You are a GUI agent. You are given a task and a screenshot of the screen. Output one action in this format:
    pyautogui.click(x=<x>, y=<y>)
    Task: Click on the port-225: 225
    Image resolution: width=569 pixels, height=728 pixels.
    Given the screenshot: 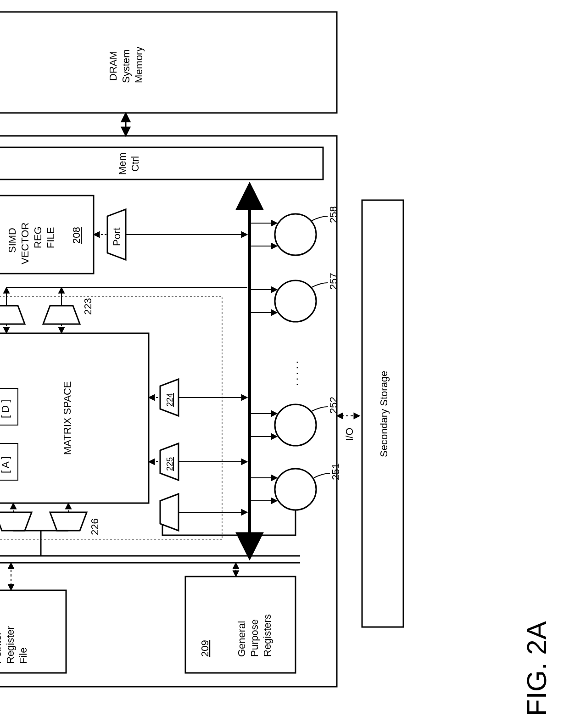 What is the action you would take?
    pyautogui.click(x=169, y=462)
    